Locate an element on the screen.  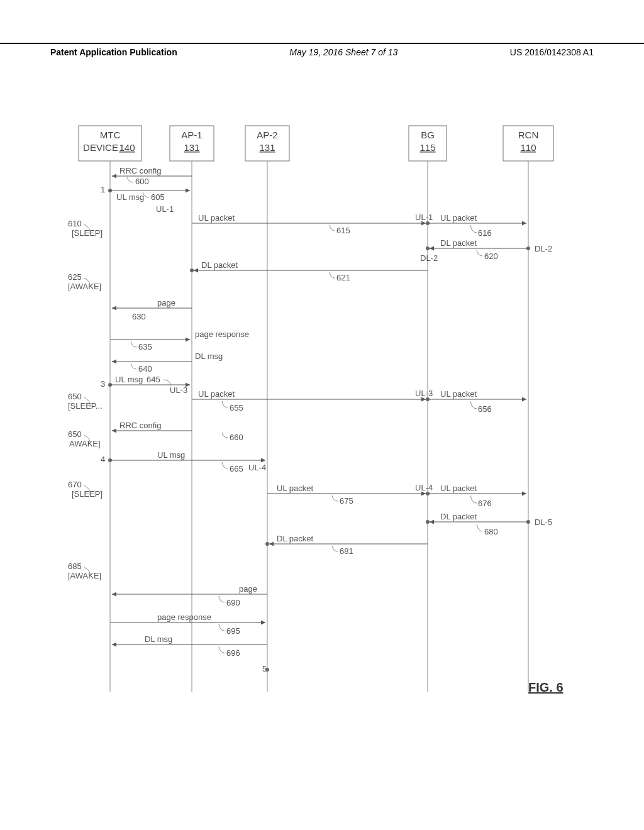
flow-dl2b: DL-2 is located at coordinates (429, 258).